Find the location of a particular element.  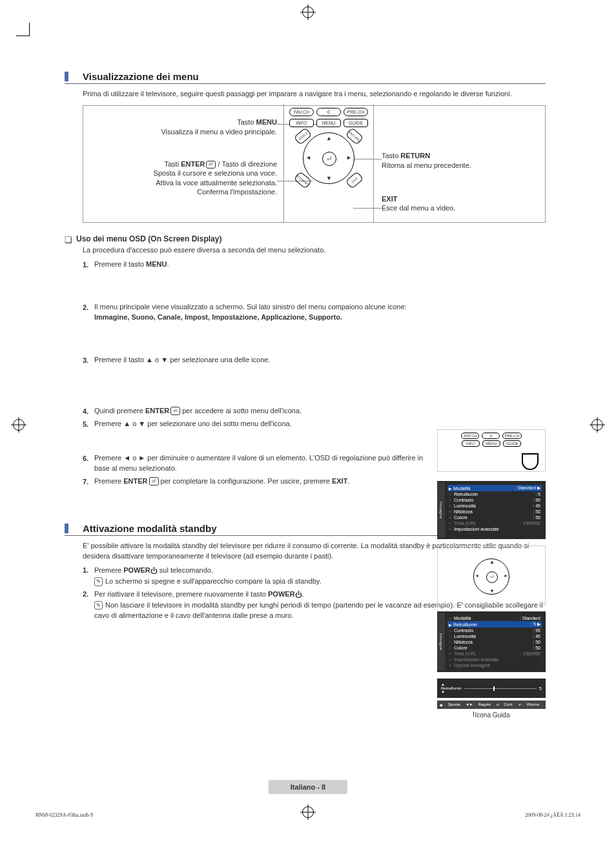

s1-post: sul telecomando. is located at coordinates (185, 570).